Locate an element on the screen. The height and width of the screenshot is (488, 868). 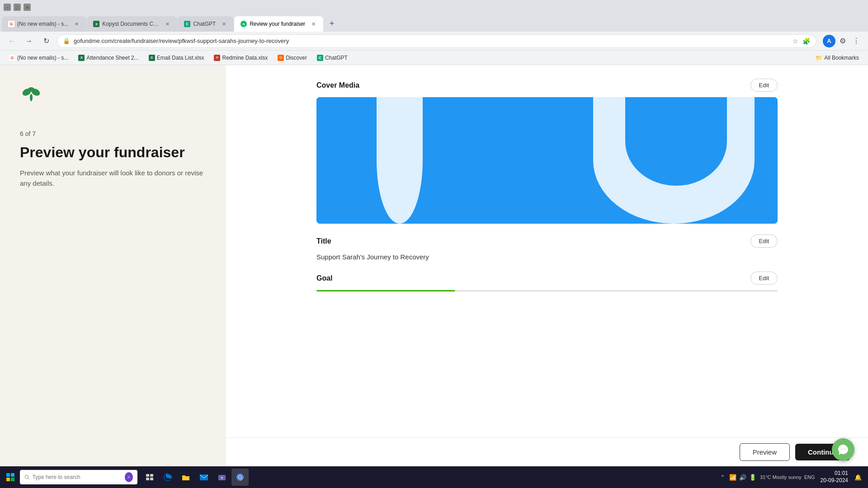
file-explorer-button is located at coordinates (186, 477).